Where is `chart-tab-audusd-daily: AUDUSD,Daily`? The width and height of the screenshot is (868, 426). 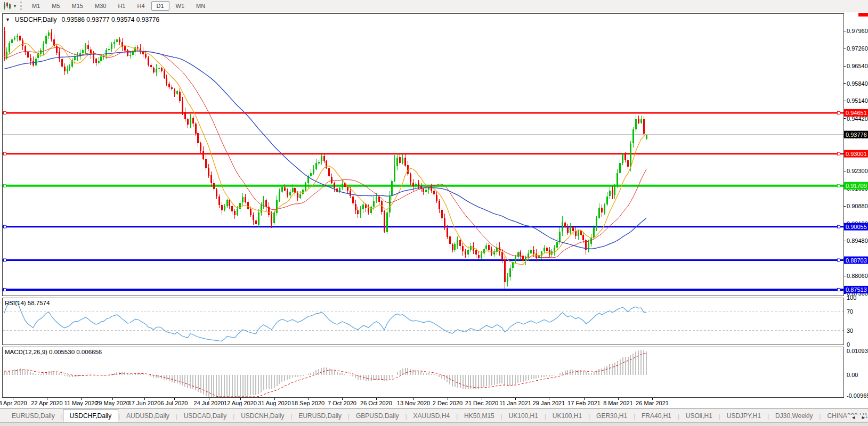
chart-tab-audusd-daily: AUDUSD,Daily is located at coordinates (148, 416).